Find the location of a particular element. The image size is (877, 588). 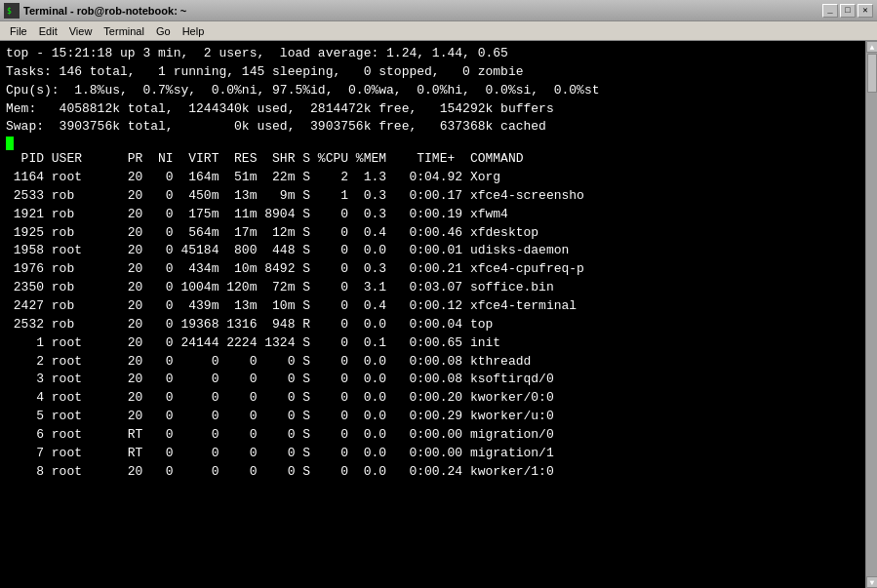

menu-view: View is located at coordinates (81, 31).